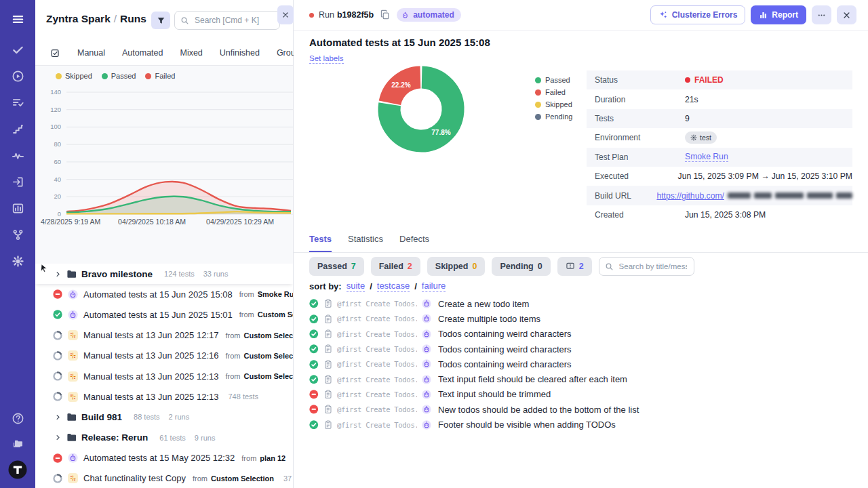 The image size is (868, 488). I want to click on test-filters: Passed7Failed2Skipped0Pending02, so click(502, 266).